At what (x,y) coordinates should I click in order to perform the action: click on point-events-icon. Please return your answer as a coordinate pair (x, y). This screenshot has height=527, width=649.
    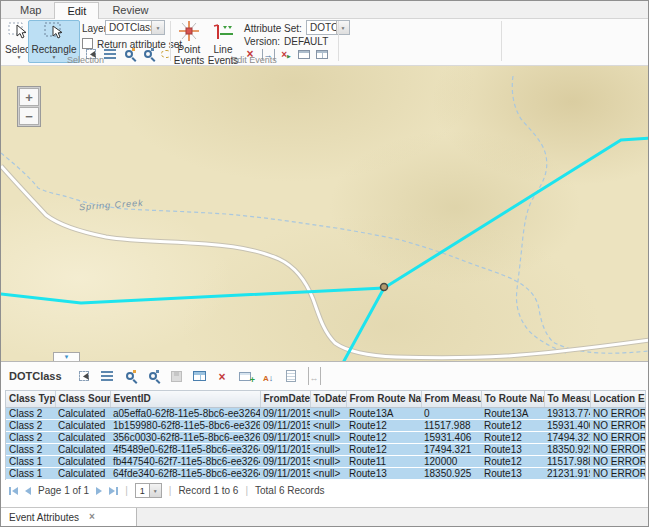
    Looking at the image, I should click on (189, 32).